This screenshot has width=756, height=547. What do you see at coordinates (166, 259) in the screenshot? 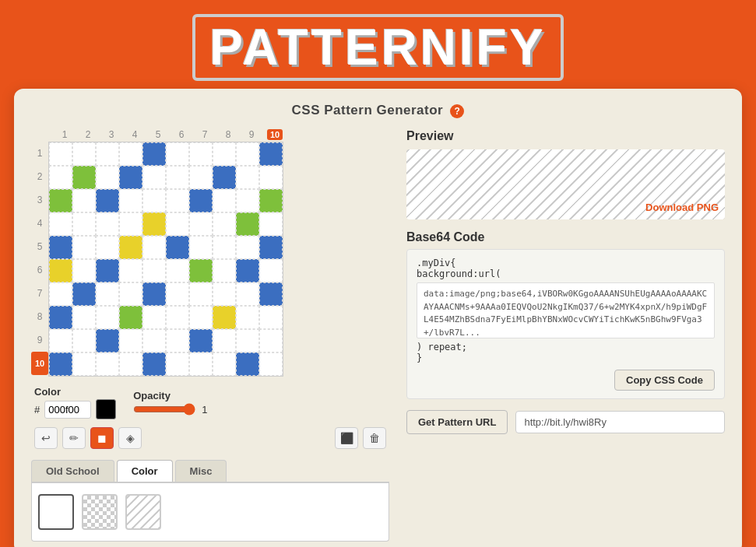
I see `pixel-grid` at bounding box center [166, 259].